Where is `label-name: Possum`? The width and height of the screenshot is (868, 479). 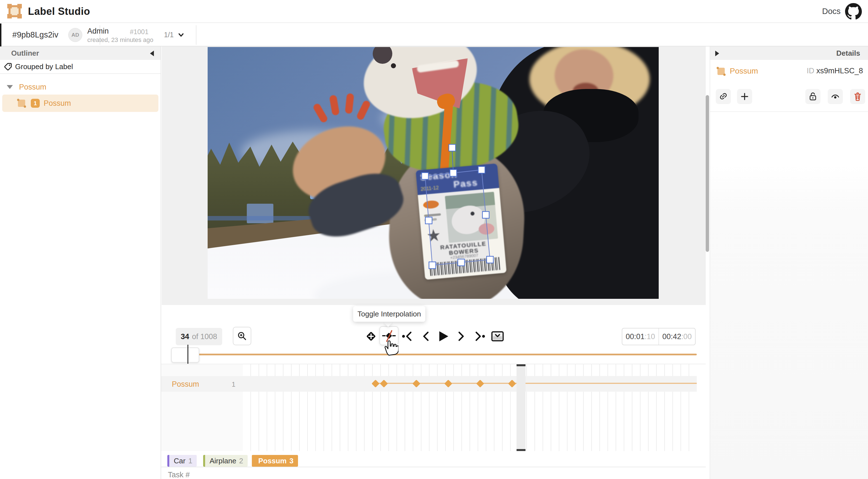 label-name: Possum is located at coordinates (272, 461).